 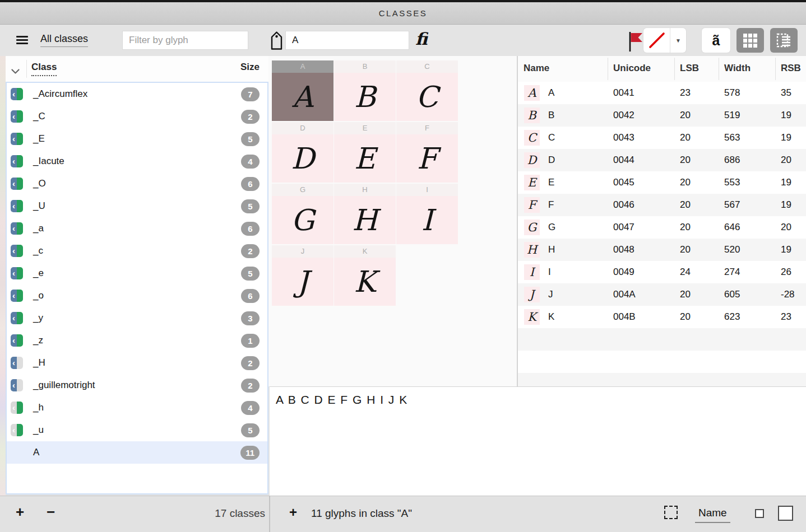 What do you see at coordinates (786, 227) in the screenshot?
I see `rsb-cell: 20` at bounding box center [786, 227].